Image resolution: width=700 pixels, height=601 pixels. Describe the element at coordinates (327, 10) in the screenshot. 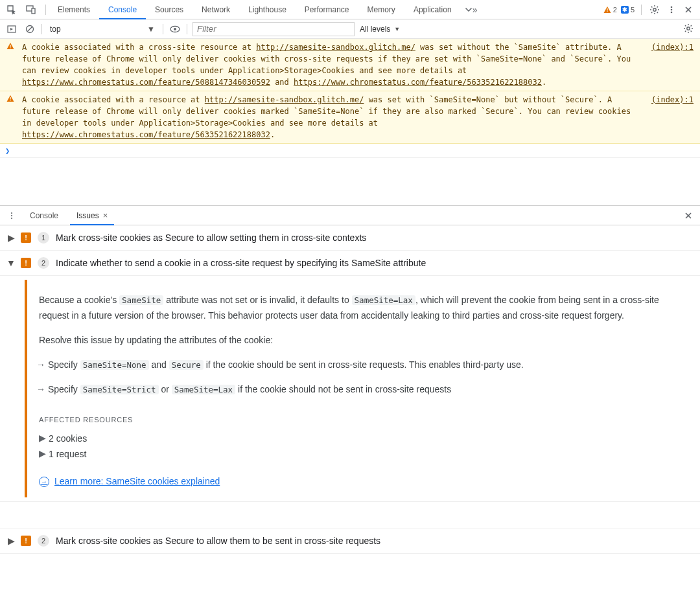

I see `tab-performance: Performance` at that location.